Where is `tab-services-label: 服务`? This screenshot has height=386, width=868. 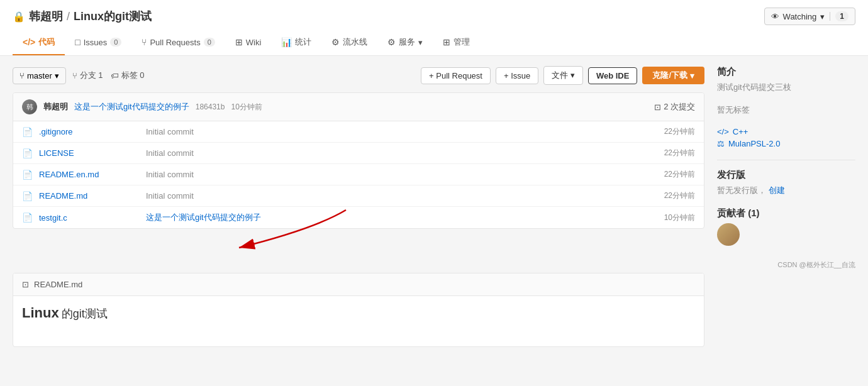 tab-services-label: 服务 is located at coordinates (407, 42).